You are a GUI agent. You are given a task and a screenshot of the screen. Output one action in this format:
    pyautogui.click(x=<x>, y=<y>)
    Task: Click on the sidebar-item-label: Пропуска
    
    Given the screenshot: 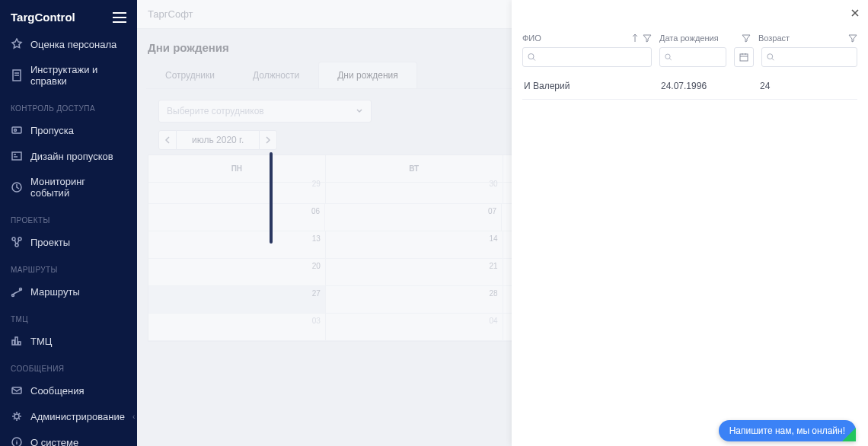 What is the action you would take?
    pyautogui.click(x=52, y=131)
    